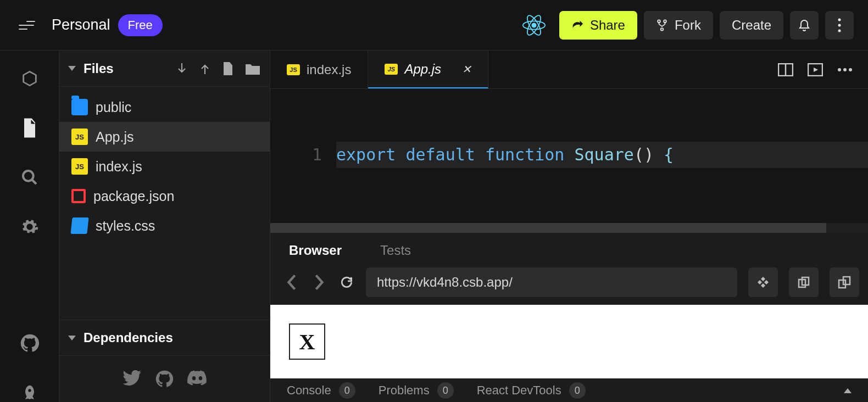 Image resolution: width=868 pixels, height=402 pixels. What do you see at coordinates (228, 69) in the screenshot?
I see `new-file-button` at bounding box center [228, 69].